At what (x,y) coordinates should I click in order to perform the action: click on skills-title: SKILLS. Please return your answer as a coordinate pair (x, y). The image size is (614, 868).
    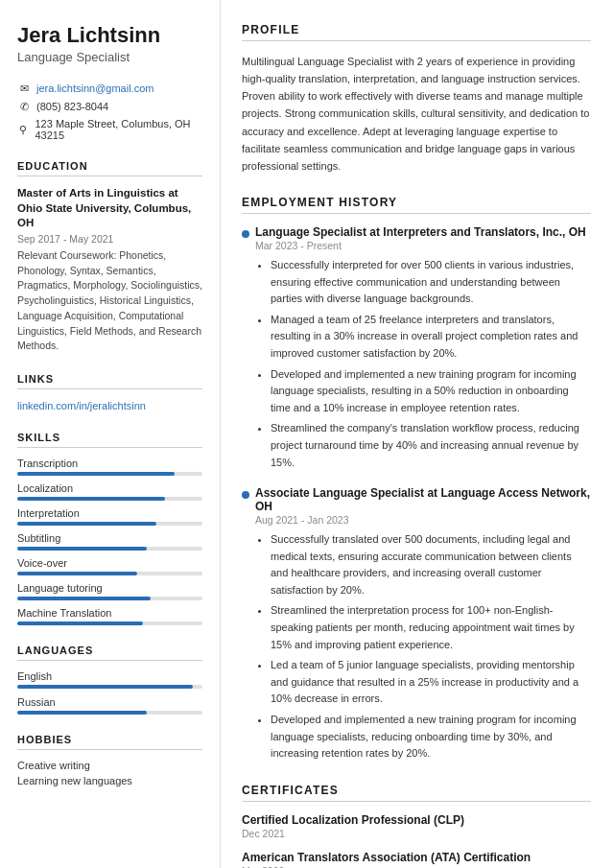
    Looking at the image, I should click on (109, 439).